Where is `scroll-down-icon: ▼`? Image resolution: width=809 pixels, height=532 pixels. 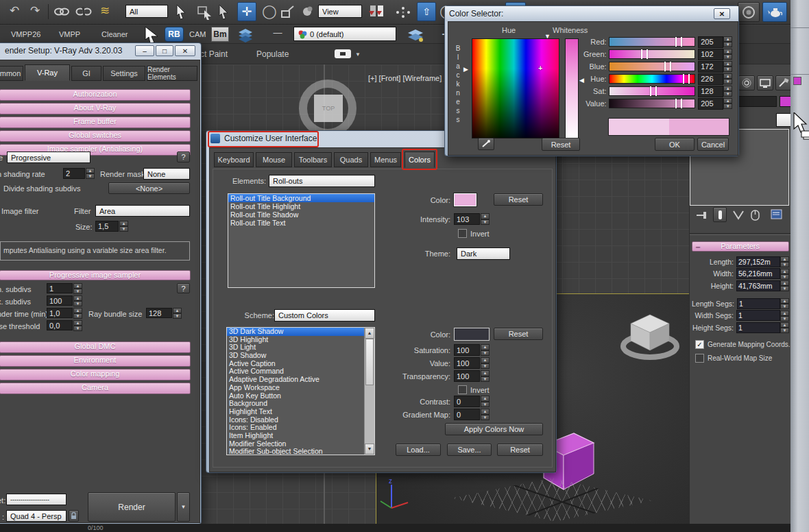
scroll-down-icon: ▼ is located at coordinates (370, 449).